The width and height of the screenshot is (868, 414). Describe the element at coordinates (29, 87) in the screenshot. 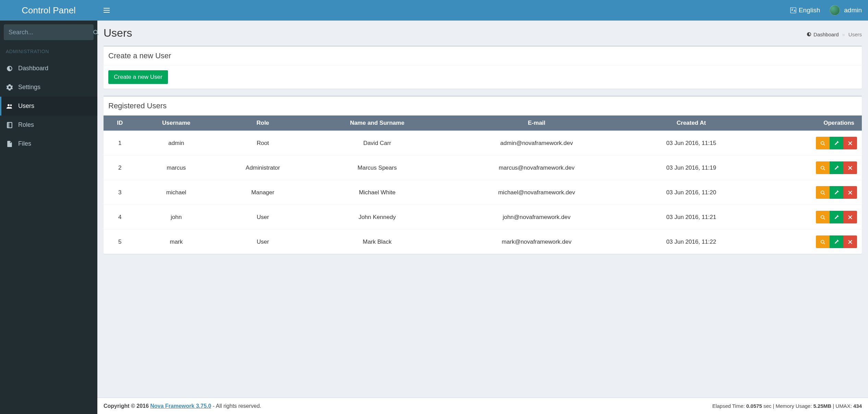

I see `sidebar-item-label: Settings` at that location.